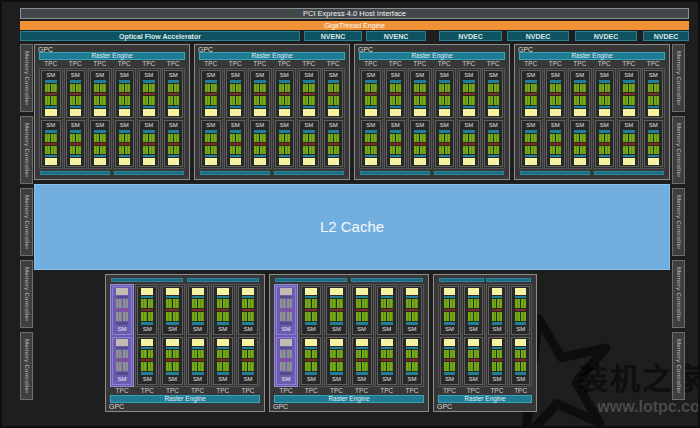  Describe the element at coordinates (432, 173) in the screenshot. I see `l2-link-bars` at that location.